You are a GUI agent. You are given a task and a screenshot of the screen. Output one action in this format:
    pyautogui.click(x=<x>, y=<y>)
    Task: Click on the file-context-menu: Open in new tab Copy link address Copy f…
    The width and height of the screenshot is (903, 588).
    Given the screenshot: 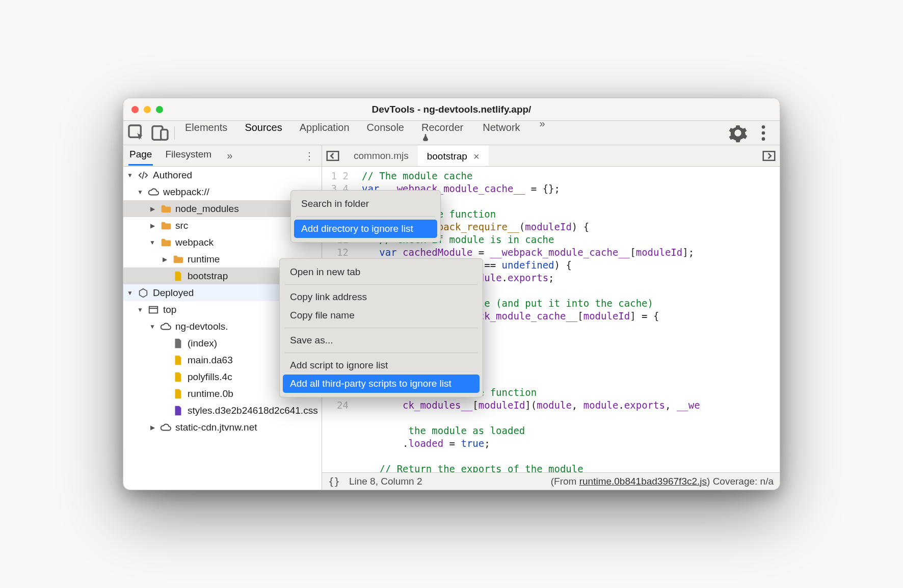 What is the action you would take?
    pyautogui.click(x=381, y=328)
    